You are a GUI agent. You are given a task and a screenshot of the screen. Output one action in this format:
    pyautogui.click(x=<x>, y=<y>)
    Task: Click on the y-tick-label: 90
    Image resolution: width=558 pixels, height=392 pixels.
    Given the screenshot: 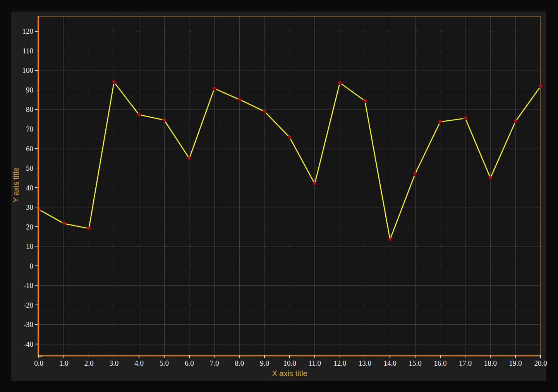 What is the action you would take?
    pyautogui.click(x=29, y=90)
    